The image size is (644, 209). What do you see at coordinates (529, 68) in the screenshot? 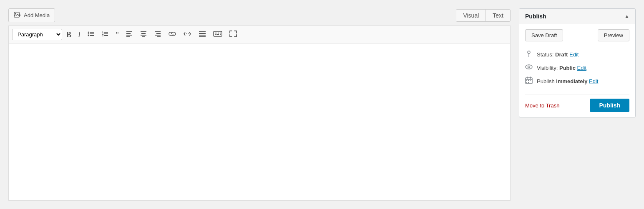
I see `visibility-icon` at bounding box center [529, 68].